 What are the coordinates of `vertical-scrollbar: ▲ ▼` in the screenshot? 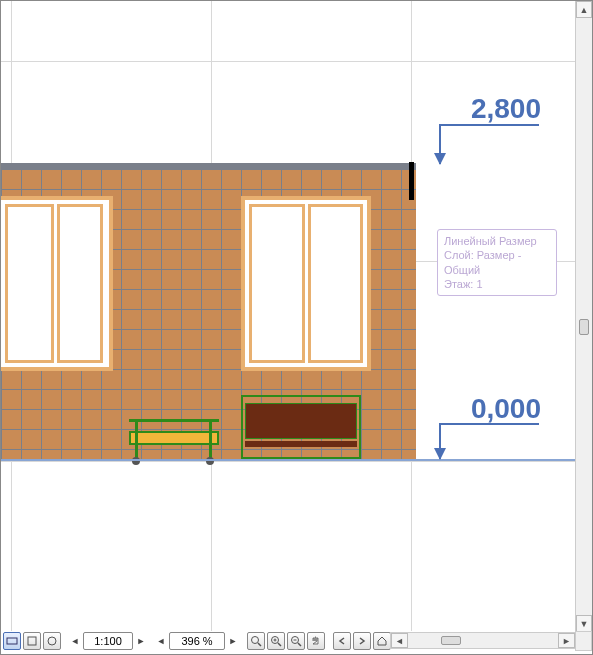 It's located at (584, 316).